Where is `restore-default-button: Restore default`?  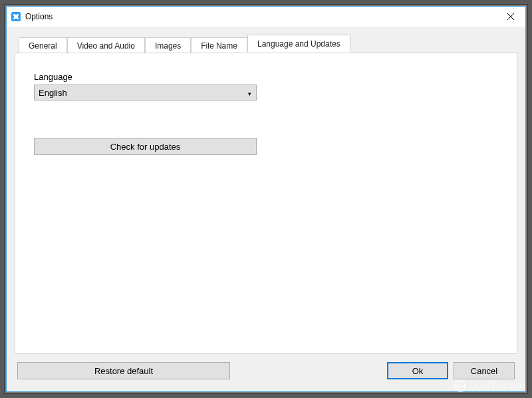 restore-default-button: Restore default is located at coordinates (124, 371).